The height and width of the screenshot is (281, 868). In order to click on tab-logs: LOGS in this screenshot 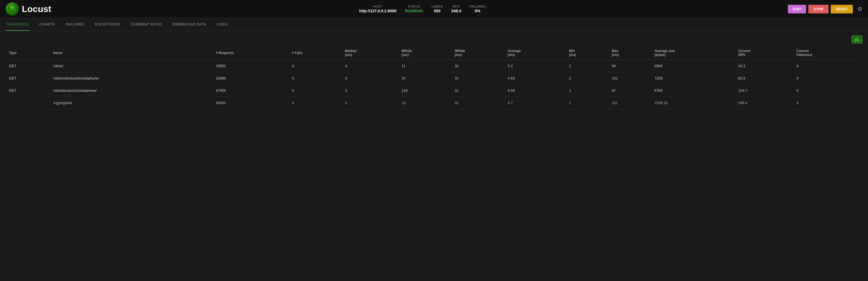, I will do `click(222, 24)`.